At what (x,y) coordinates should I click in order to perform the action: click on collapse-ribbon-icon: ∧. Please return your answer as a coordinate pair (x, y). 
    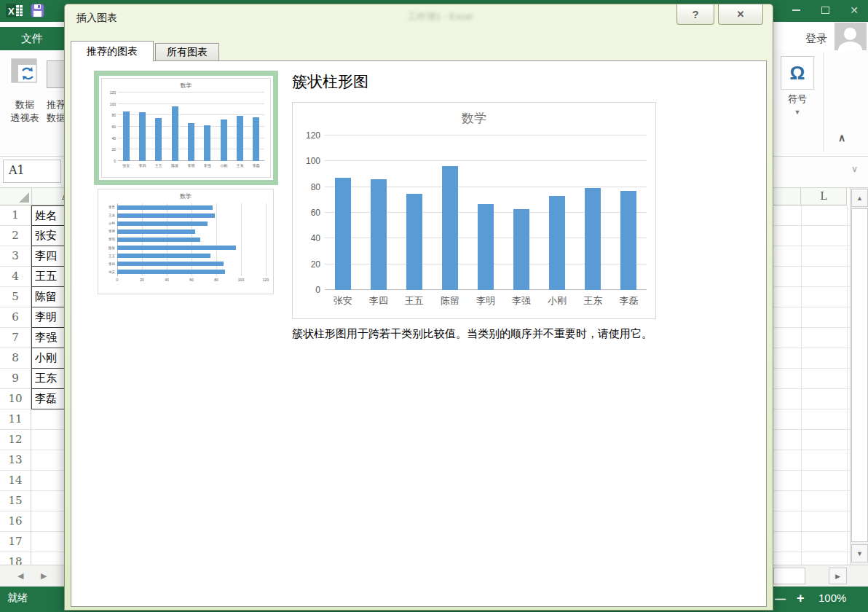
    Looking at the image, I should click on (842, 138).